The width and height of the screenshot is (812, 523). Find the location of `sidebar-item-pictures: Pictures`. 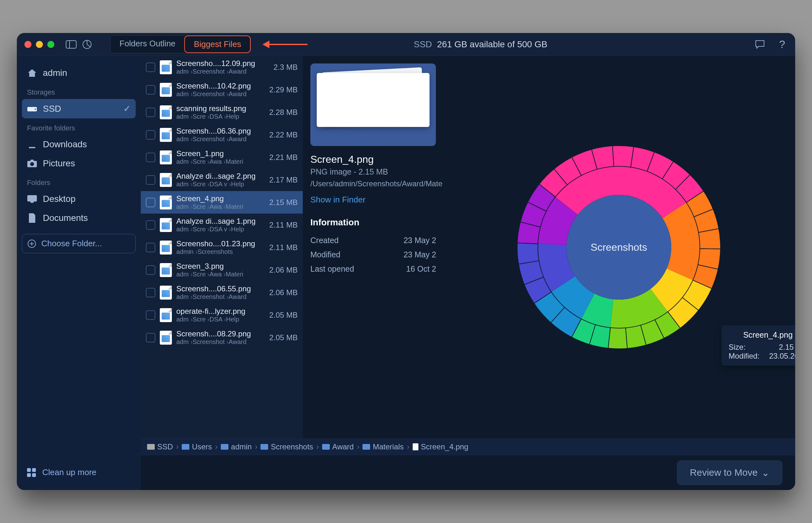

sidebar-item-pictures: Pictures is located at coordinates (79, 163).